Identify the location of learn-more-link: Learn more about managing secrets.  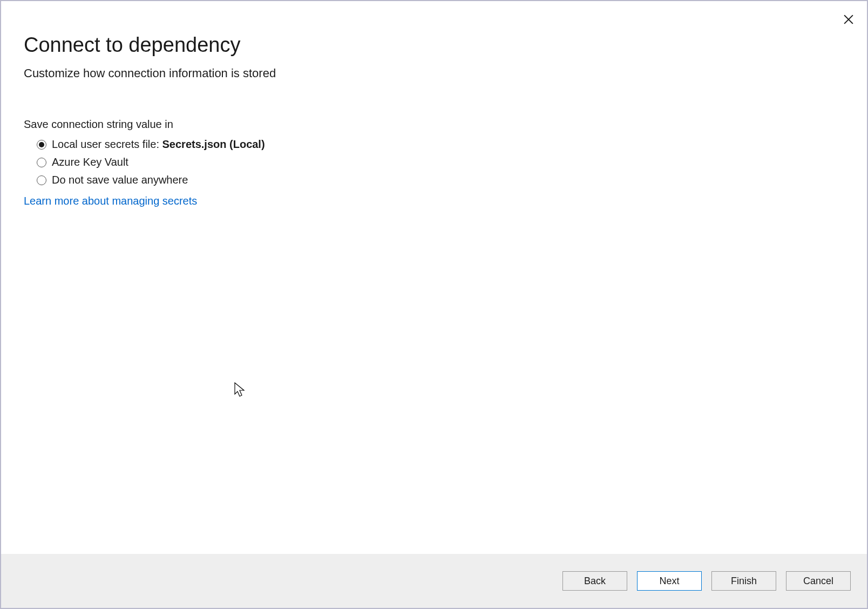
(110, 201).